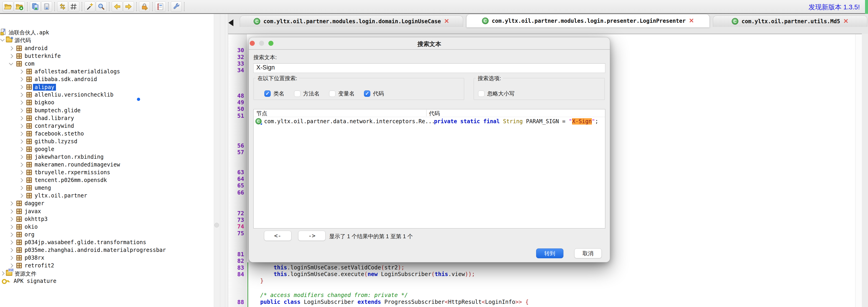 This screenshot has height=307, width=868. Describe the element at coordinates (429, 44) in the screenshot. I see `dialog-title: 搜索文本` at that location.